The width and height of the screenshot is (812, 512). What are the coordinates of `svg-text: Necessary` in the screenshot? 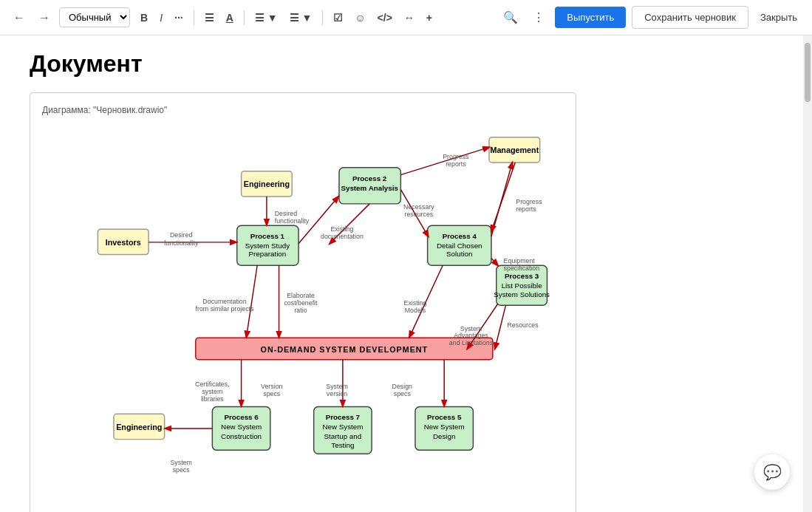 It's located at (419, 207).